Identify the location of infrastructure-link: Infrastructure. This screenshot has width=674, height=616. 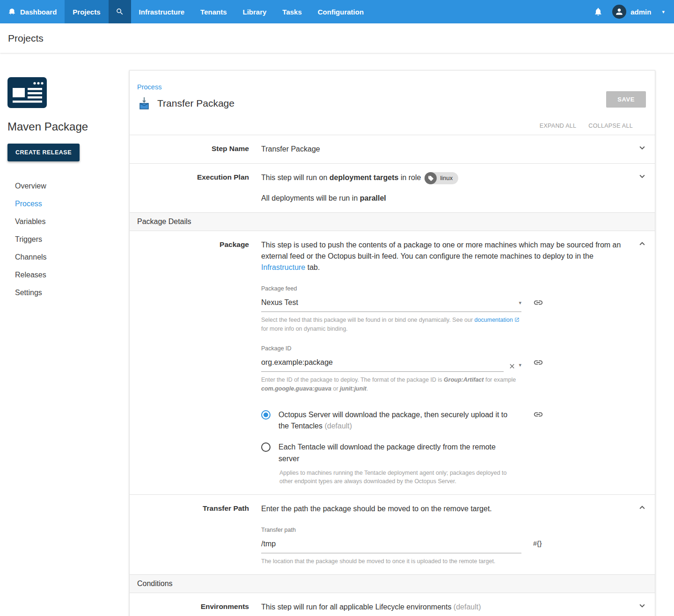
(283, 268).